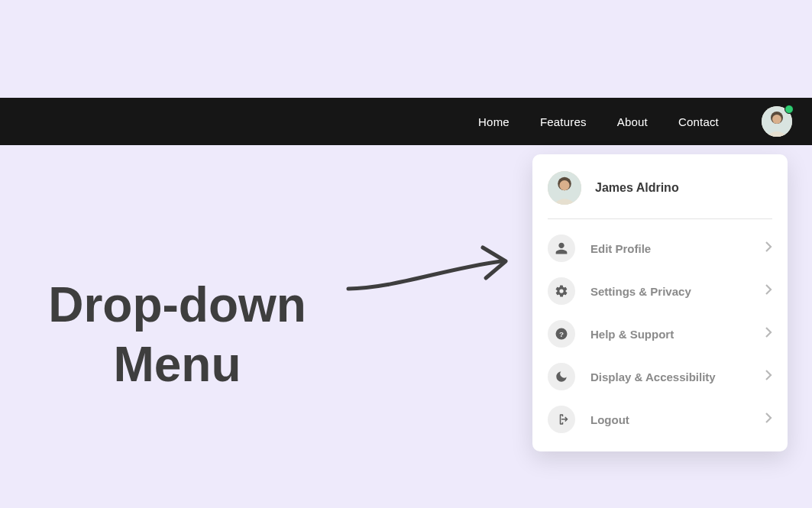 The image size is (812, 508). I want to click on status-online-icon, so click(789, 109).